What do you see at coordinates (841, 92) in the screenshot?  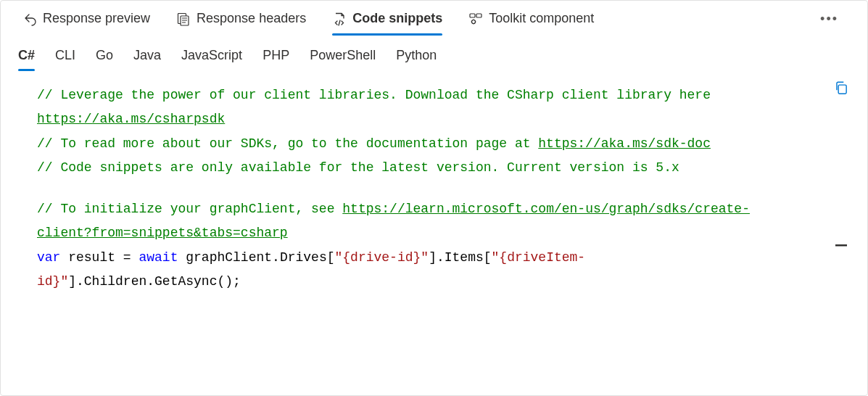 I see `copy-button` at bounding box center [841, 92].